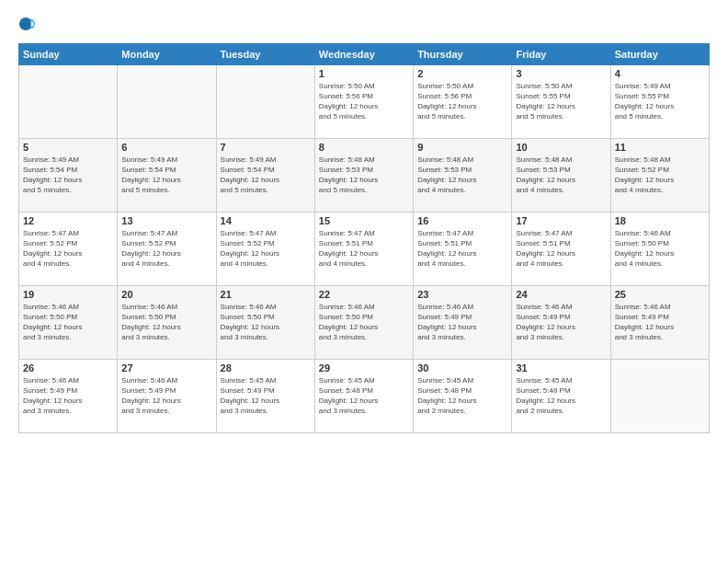  What do you see at coordinates (364, 53) in the screenshot?
I see `header-row: SundayMondayTuesdayWednesdayThursdayFrid…` at bounding box center [364, 53].